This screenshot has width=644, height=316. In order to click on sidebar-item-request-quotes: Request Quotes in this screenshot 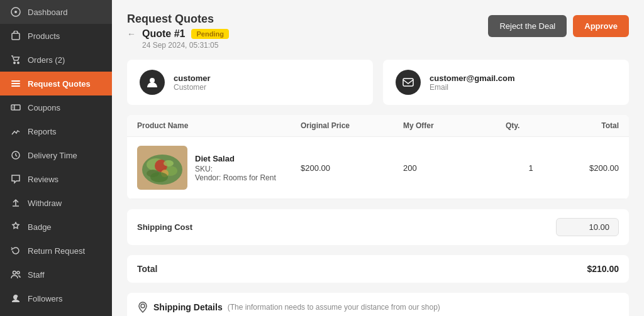, I will do `click(56, 84)`.